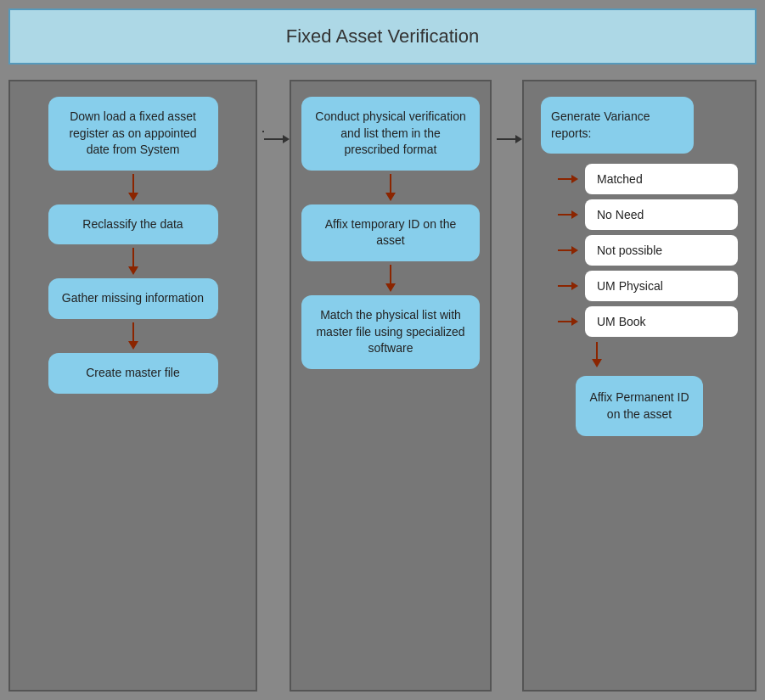 This screenshot has height=700, width=765. Describe the element at coordinates (133, 299) in the screenshot. I see `box-gather: Gather missing information` at that location.